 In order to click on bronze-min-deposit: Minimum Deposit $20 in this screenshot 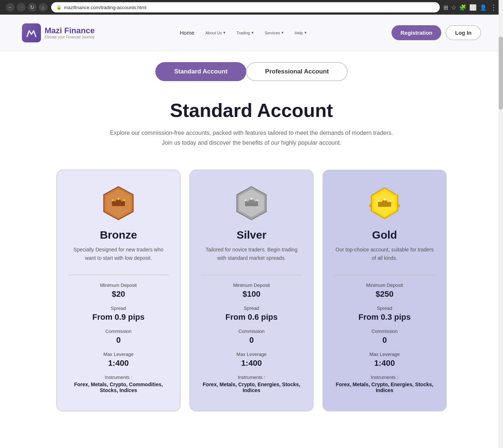, I will do `click(118, 291)`.